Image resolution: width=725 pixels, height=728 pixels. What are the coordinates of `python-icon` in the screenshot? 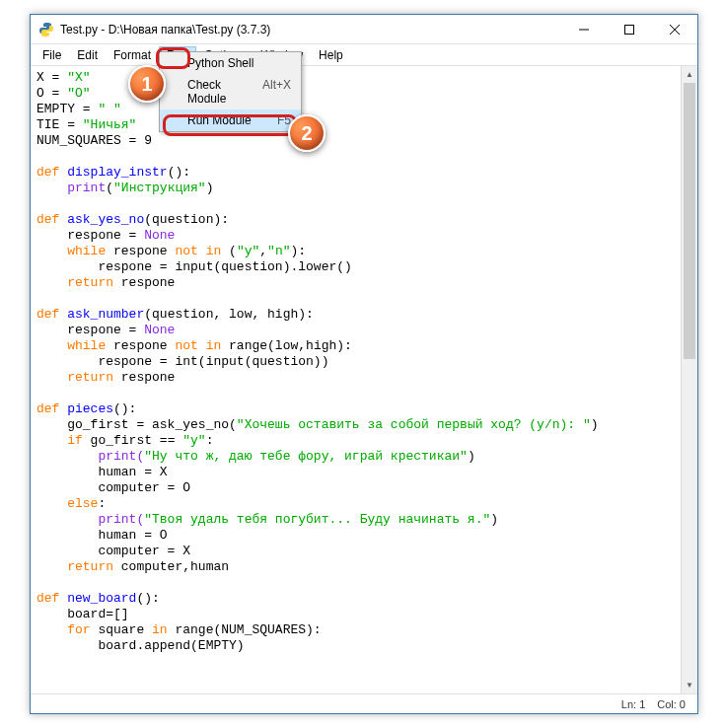 It's located at (46, 30).